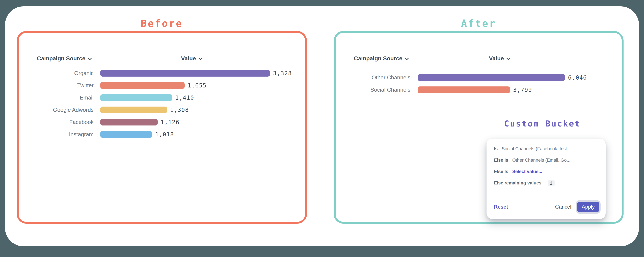  What do you see at coordinates (478, 84) in the screenshot?
I see `after-bar-chart: Other Channels 6,046 Social Channels 3,7…` at bounding box center [478, 84].